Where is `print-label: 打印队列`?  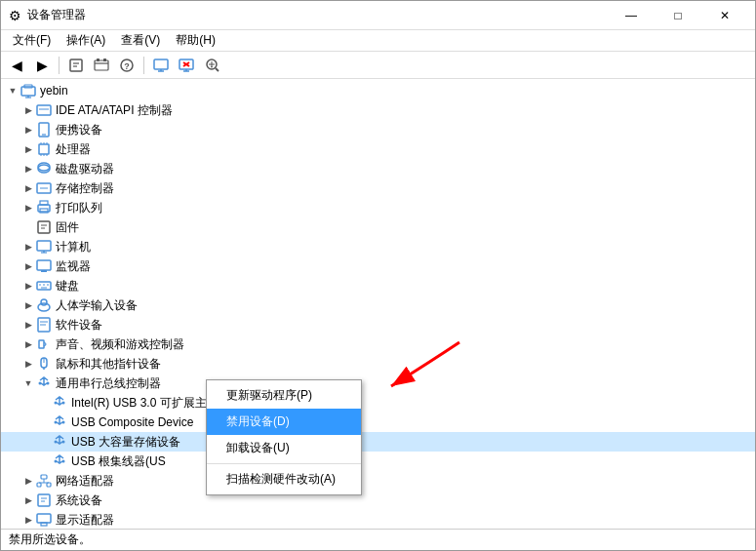
print-label: 打印队列 is located at coordinates (79, 209).